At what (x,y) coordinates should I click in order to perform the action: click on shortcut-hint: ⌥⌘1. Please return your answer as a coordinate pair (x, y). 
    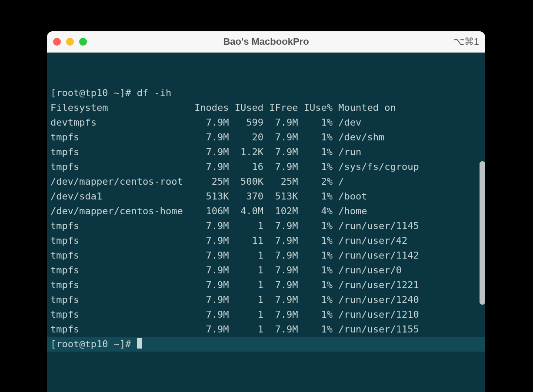
    Looking at the image, I should click on (466, 42).